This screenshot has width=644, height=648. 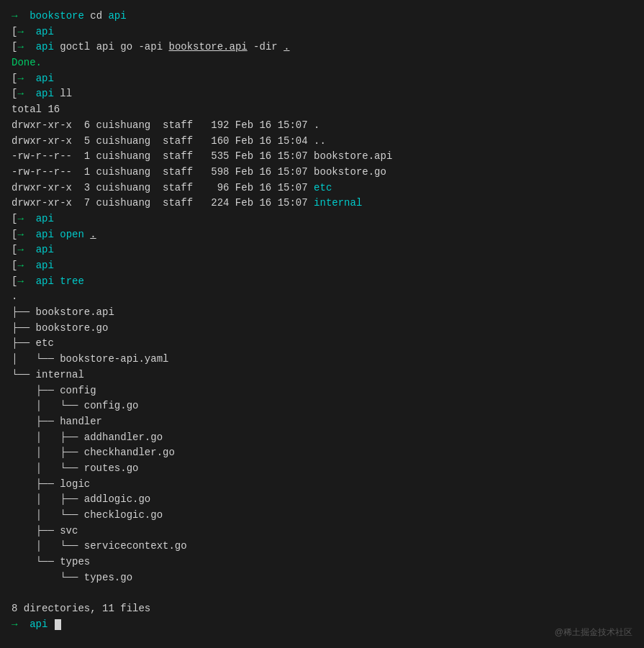 I want to click on tree-line-3: ├── etc, so click(x=322, y=344).